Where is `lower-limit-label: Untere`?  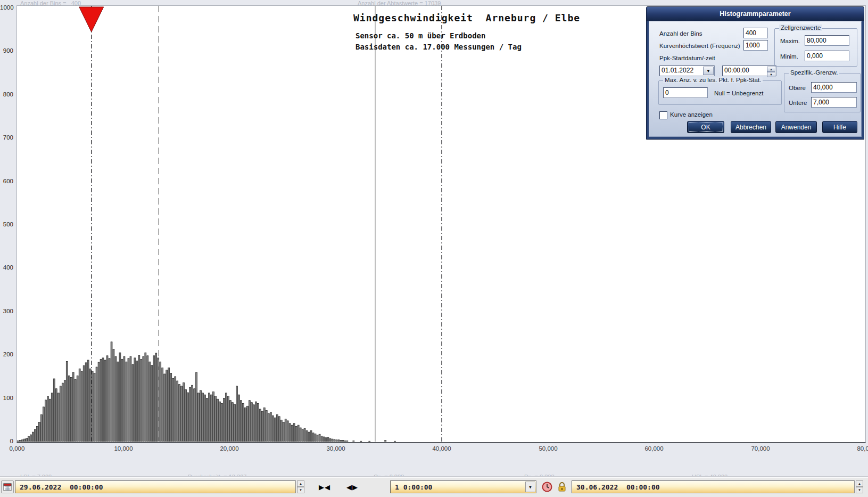 lower-limit-label: Untere is located at coordinates (798, 103).